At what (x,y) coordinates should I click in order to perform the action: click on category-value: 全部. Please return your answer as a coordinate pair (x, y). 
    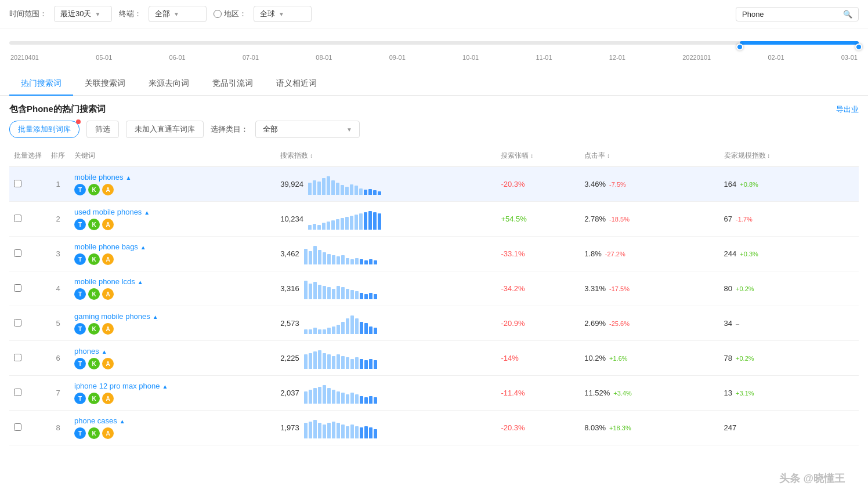
    Looking at the image, I should click on (270, 129).